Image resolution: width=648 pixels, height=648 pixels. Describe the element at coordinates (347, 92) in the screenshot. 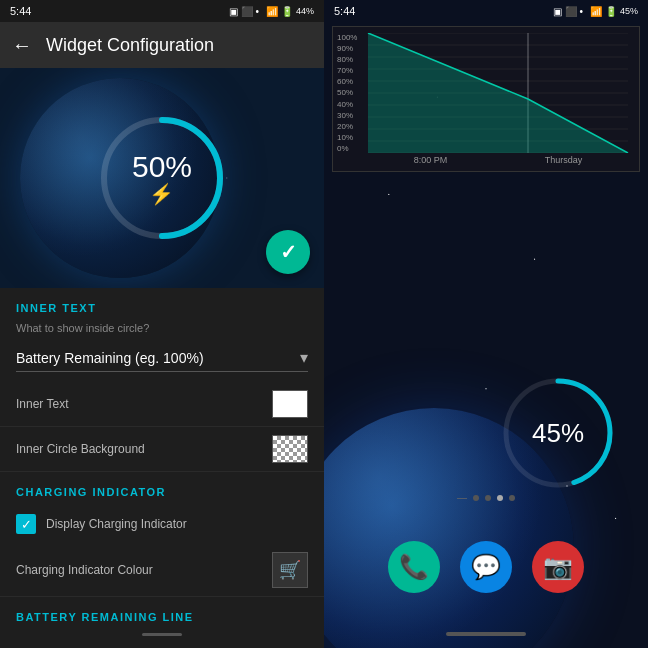

I see `y-label-50: 50%` at that location.